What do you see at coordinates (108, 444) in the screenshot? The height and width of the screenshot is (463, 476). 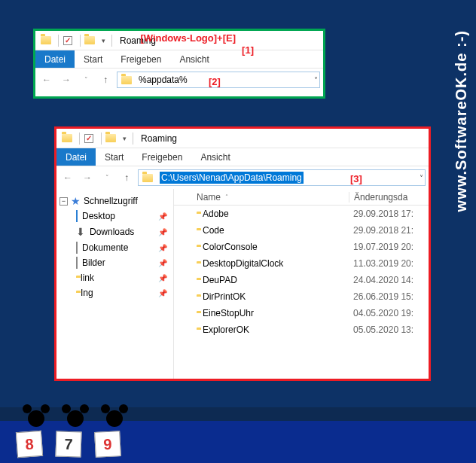 I see `score-card: 9` at bounding box center [108, 444].